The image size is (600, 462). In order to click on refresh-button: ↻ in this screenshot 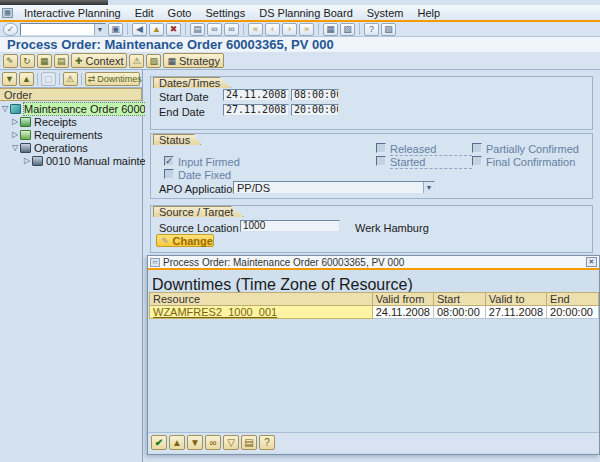, I will do `click(28, 61)`.